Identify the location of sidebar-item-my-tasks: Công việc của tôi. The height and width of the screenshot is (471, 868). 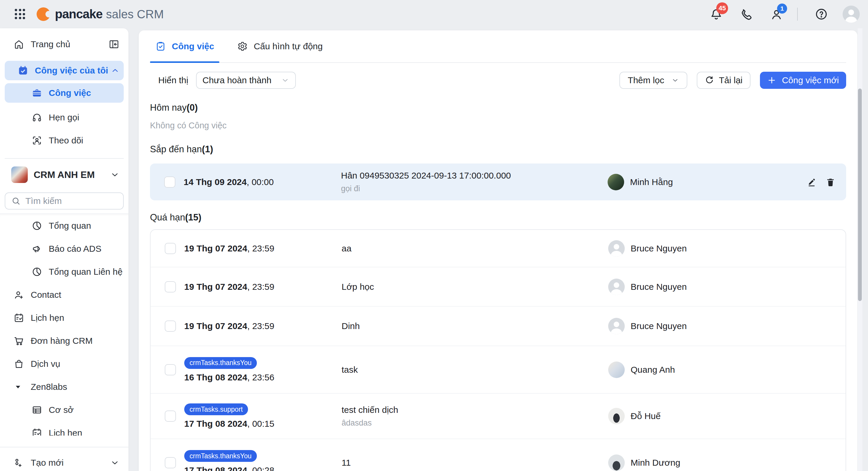
(64, 70).